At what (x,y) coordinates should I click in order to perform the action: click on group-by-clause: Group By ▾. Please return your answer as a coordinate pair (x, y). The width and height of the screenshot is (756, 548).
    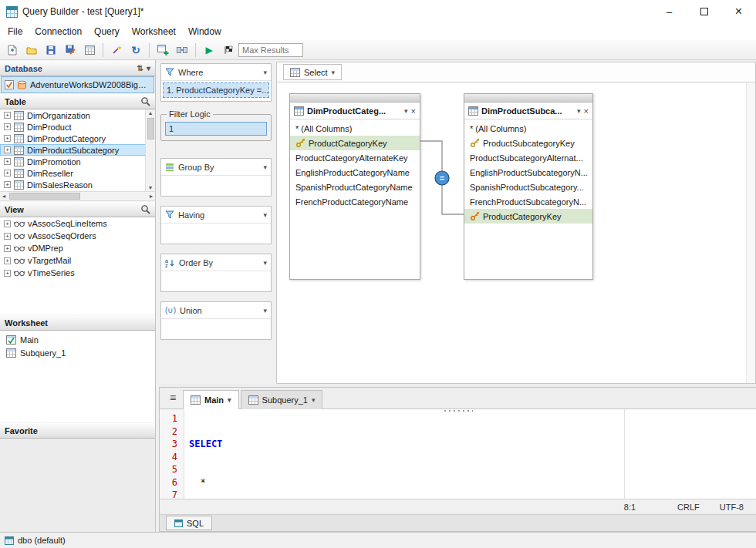
    Looking at the image, I should click on (216, 177).